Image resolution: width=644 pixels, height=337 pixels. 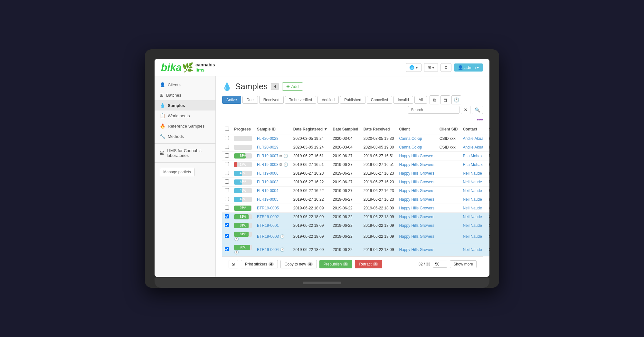 What do you see at coordinates (236, 252) in the screenshot?
I see `clock-icon: 🕐` at bounding box center [236, 252].